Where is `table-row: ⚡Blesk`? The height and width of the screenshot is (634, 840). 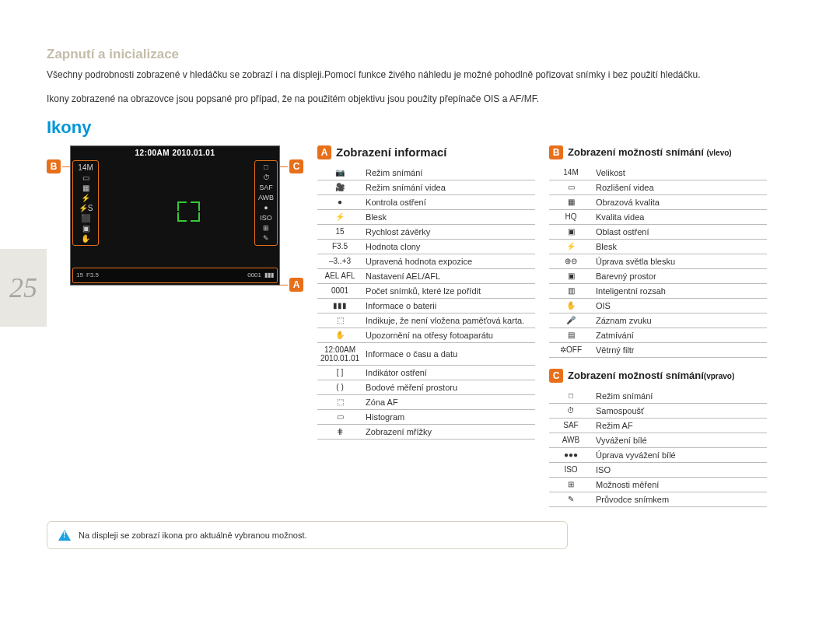
table-row: ⚡Blesk is located at coordinates (426, 216).